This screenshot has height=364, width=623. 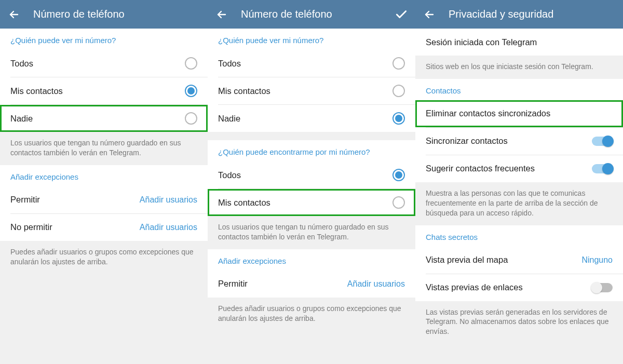 What do you see at coordinates (519, 89) in the screenshot?
I see `section-contacts: Contactos` at bounding box center [519, 89].